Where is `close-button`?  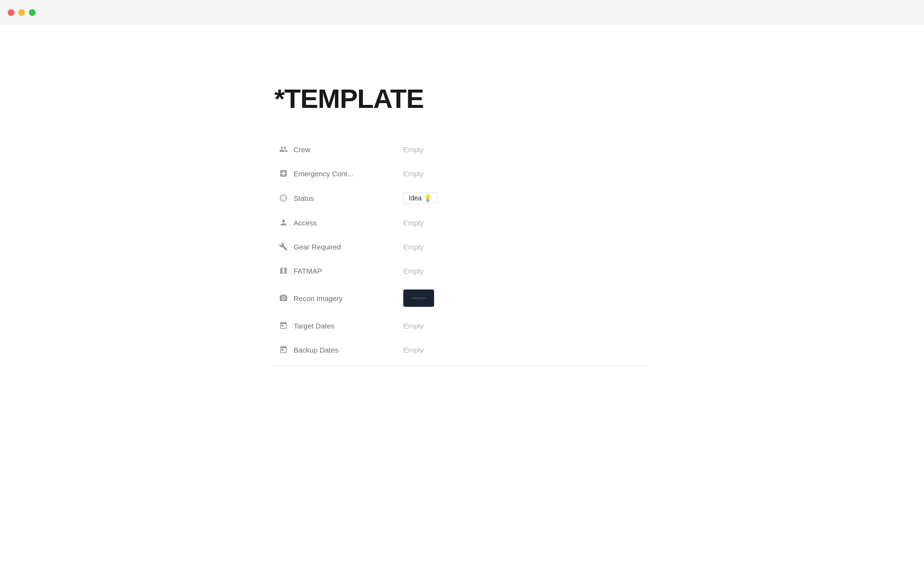
close-button is located at coordinates (11, 13).